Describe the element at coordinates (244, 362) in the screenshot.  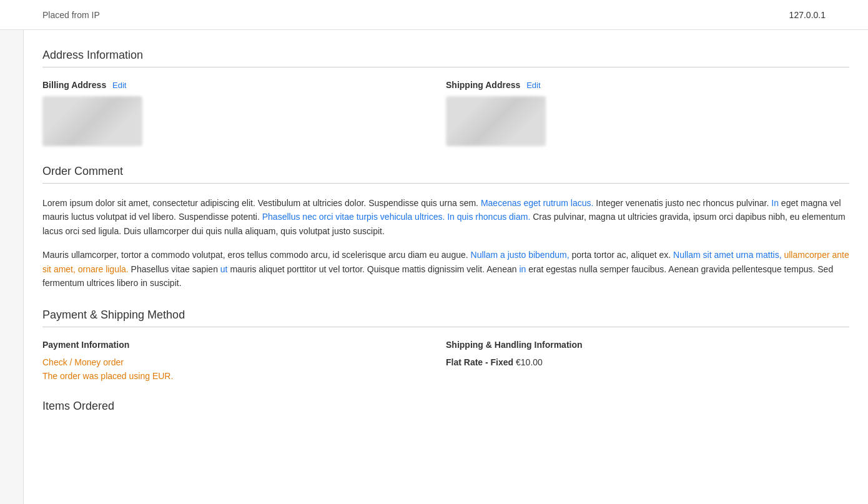
I see `payment-method: Check / Money order` at that location.